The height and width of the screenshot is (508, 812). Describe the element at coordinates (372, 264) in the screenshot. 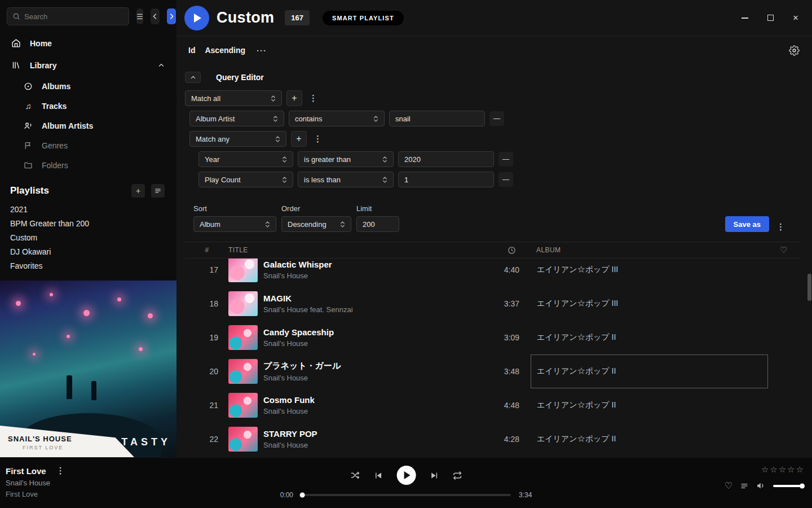

I see `track-title: Galactic Whisper` at that location.